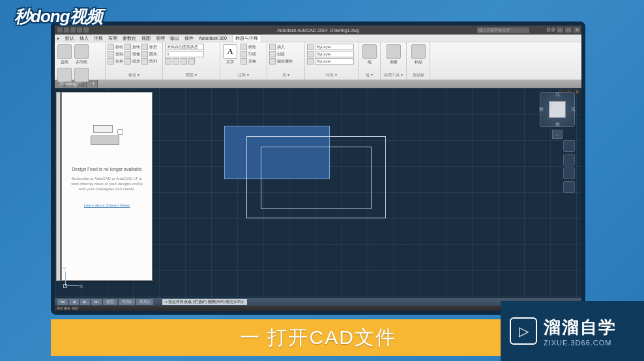 Image resolution: width=644 pixels, height=361 pixels. I want to click on lineweight-icon, so click(310, 54).